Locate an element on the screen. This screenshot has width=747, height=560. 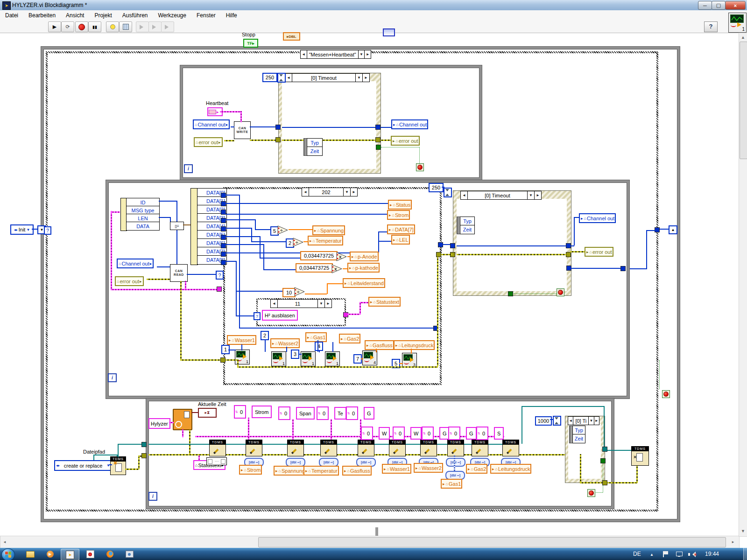
menu-ausführen: Ausführen is located at coordinates (135, 15).